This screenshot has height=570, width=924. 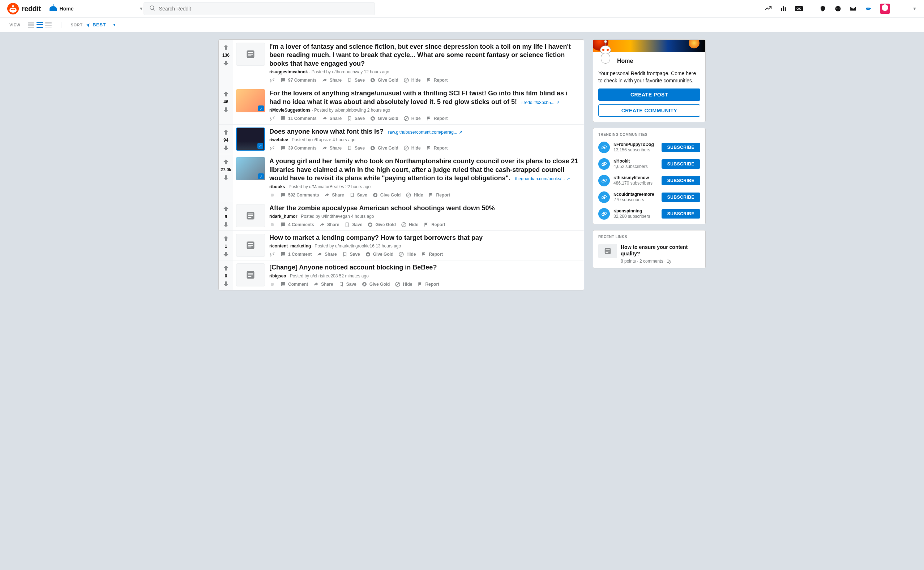 What do you see at coordinates (290, 110) in the screenshot?
I see `subreddit-link: r/MovieSuggestions` at bounding box center [290, 110].